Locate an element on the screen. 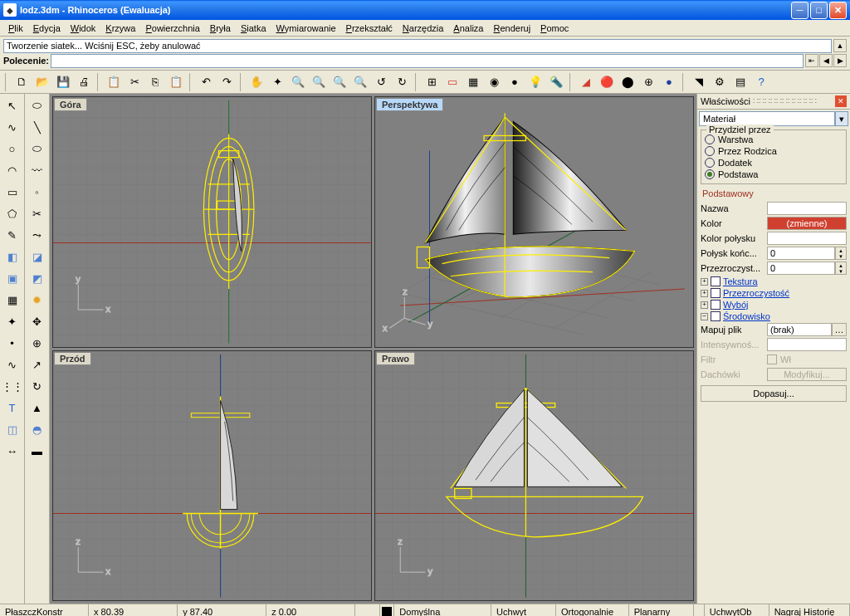 Image resolution: width=850 pixels, height=616 pixels. panel-close-icon: ✕ is located at coordinates (841, 101).